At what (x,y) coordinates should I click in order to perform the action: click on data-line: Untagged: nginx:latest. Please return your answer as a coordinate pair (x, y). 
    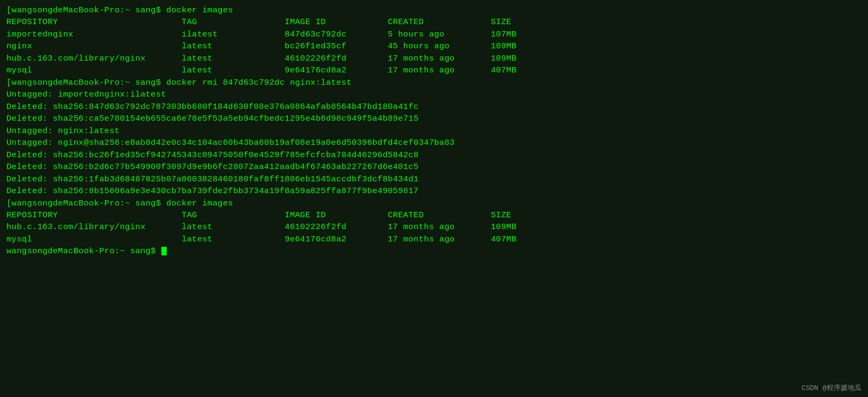
    Looking at the image, I should click on (434, 131).